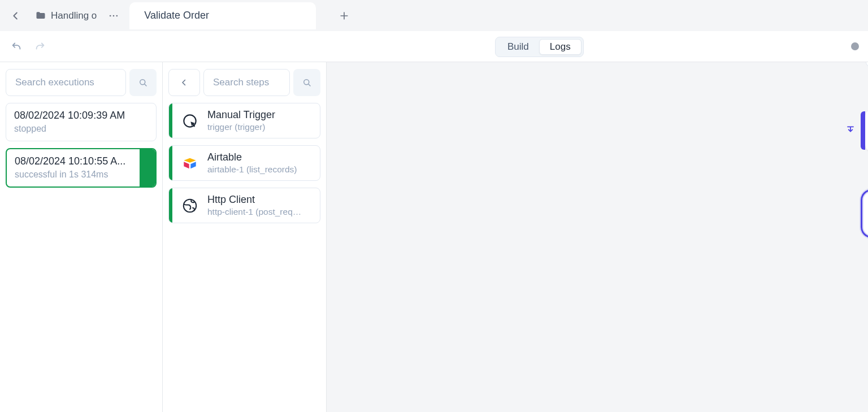 The width and height of the screenshot is (868, 412). What do you see at coordinates (246, 83) in the screenshot?
I see `steps-search-input` at bounding box center [246, 83].